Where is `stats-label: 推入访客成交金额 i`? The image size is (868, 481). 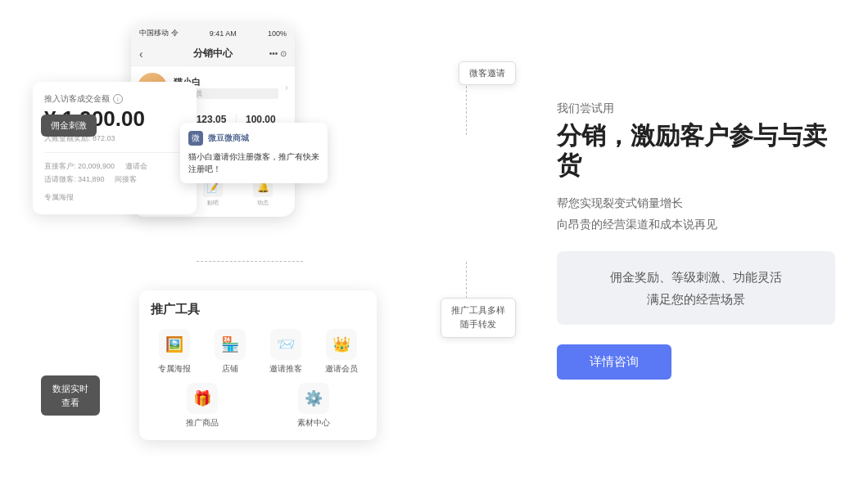 stats-label: 推入访客成交金额 i is located at coordinates (115, 99).